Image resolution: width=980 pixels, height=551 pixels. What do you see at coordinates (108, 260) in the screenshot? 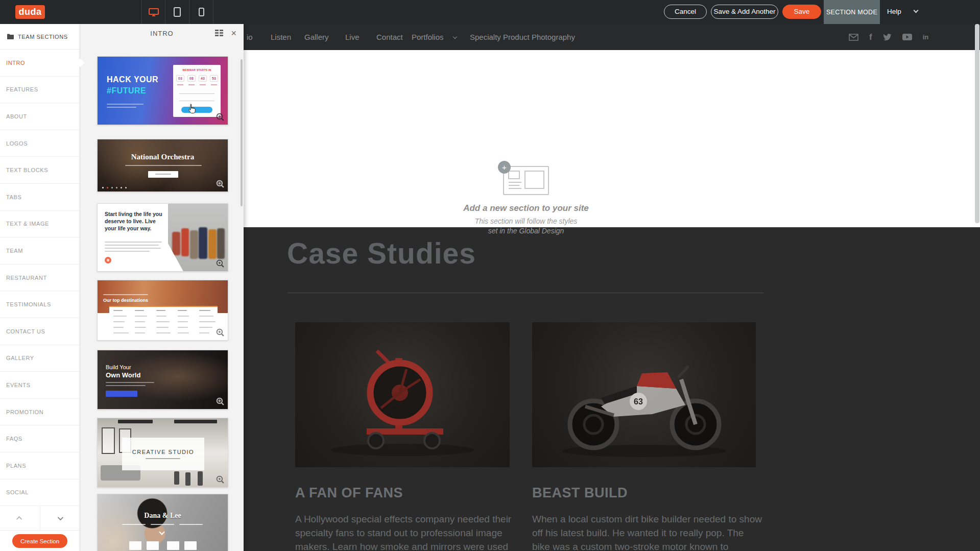
I see `accent-dot-icon` at bounding box center [108, 260].